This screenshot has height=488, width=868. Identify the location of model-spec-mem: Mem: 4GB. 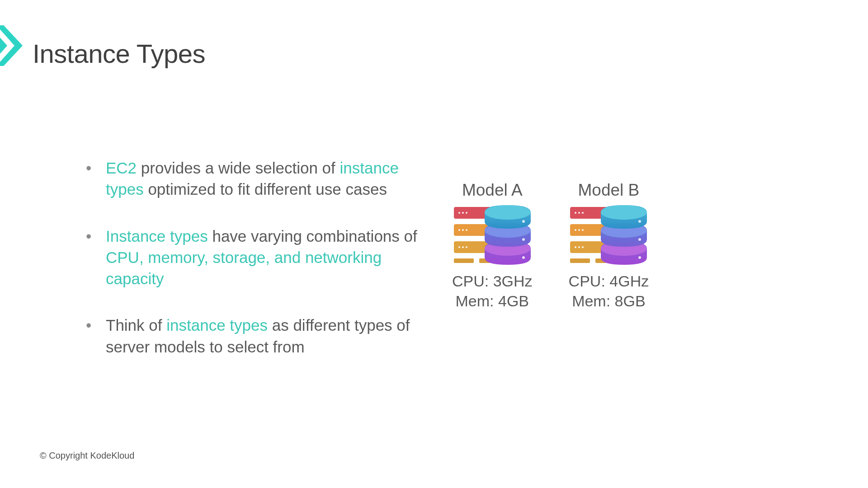
(492, 301).